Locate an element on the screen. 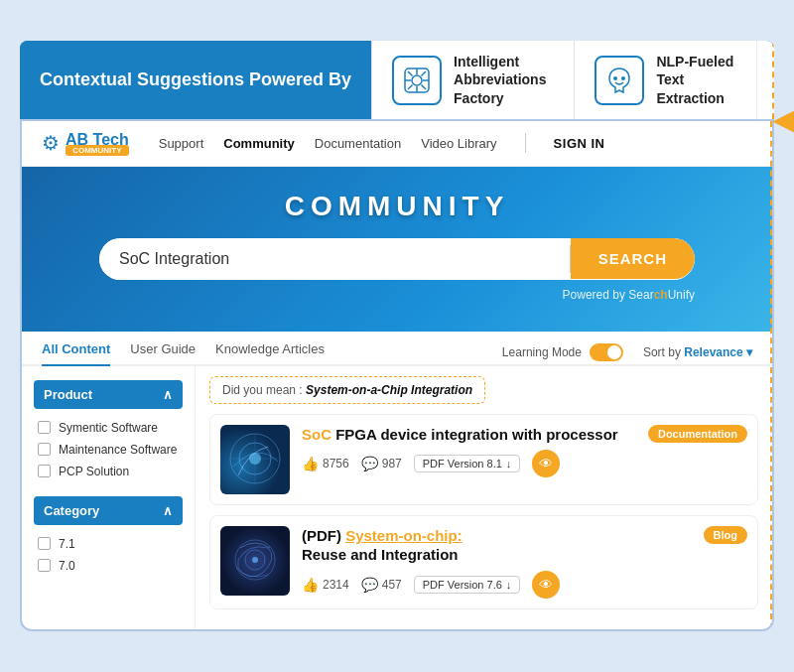 Image resolution: width=794 pixels, height=672 pixels. comments-2: 💬 457 is located at coordinates (381, 585).